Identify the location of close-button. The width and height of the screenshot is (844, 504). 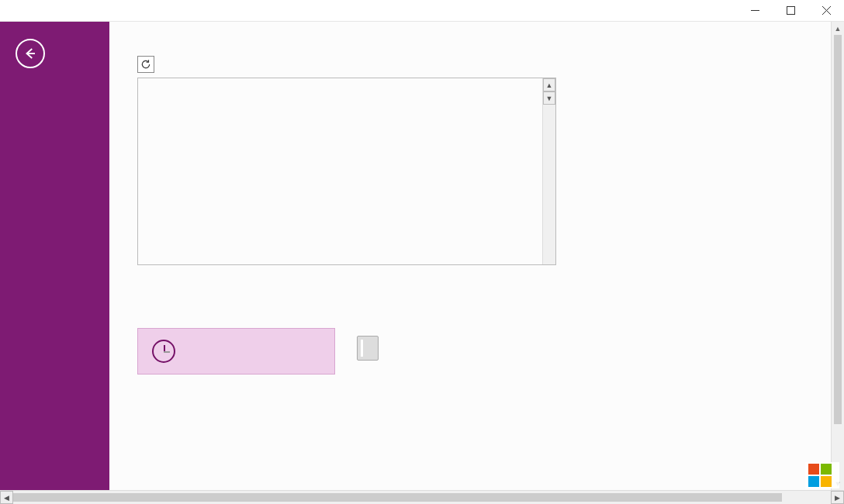
(826, 11).